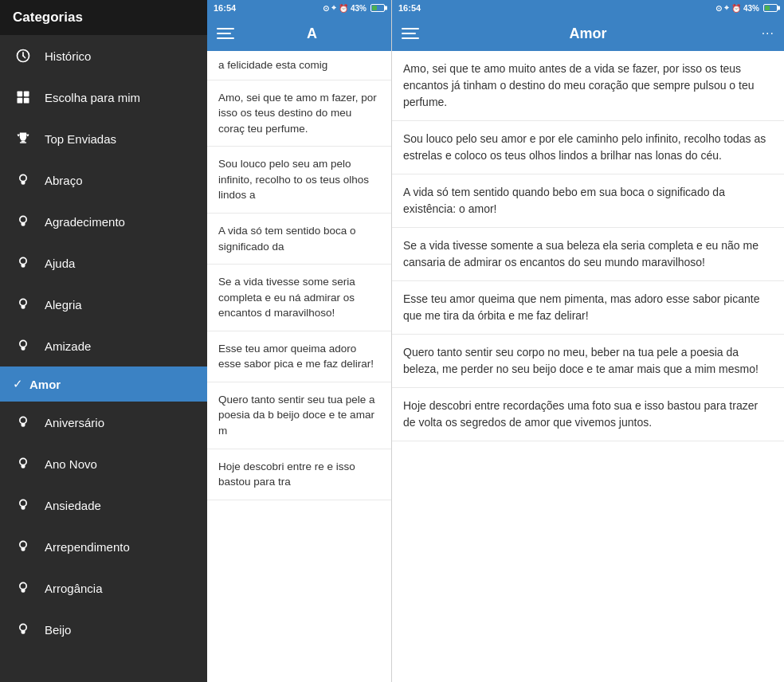 The height and width of the screenshot is (682, 784). I want to click on list-item: Sou louco pelo seu am pelo infinito, rec…, so click(300, 180).